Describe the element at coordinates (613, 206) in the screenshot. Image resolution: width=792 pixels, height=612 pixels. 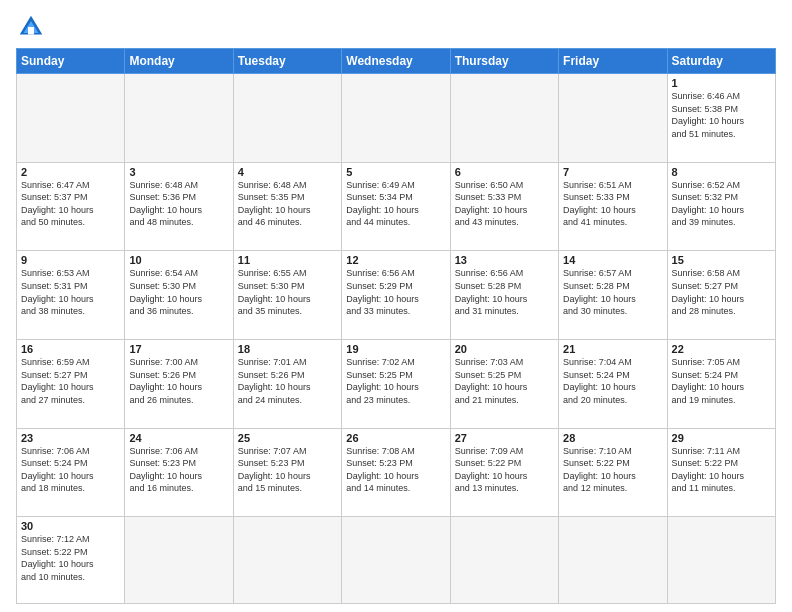
I see `day-cell: 7Sunrise: 6:51 AM Sunset: 5:33 PM Daylig…` at that location.